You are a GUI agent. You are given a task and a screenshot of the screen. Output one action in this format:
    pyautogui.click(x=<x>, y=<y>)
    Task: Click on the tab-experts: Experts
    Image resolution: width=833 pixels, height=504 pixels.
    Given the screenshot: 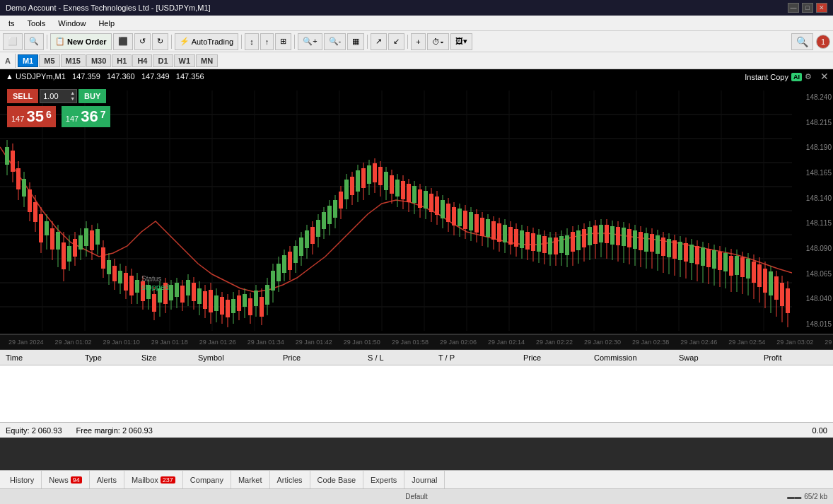 What is the action you would take?
    pyautogui.click(x=384, y=479)
    